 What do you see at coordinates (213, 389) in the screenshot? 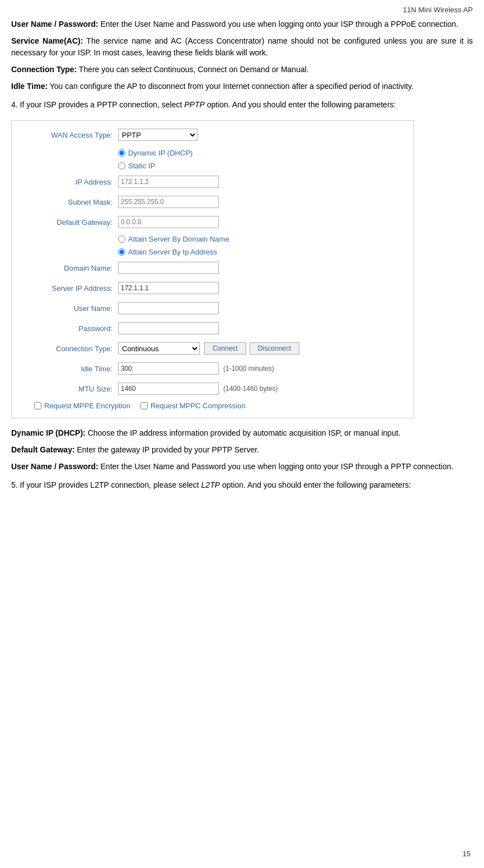
I see `mtu-size-row: MTU Size: (1400-1460 bytes)` at bounding box center [213, 389].